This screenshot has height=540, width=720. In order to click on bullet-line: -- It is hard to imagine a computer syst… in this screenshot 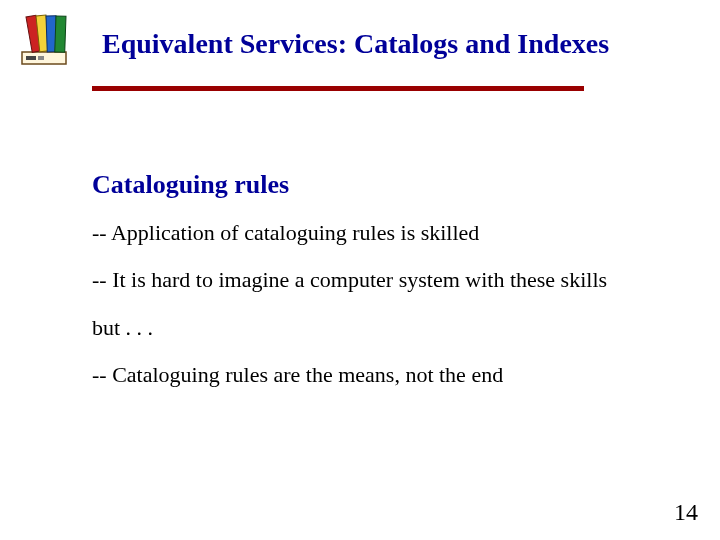, I will do `click(387, 280)`.